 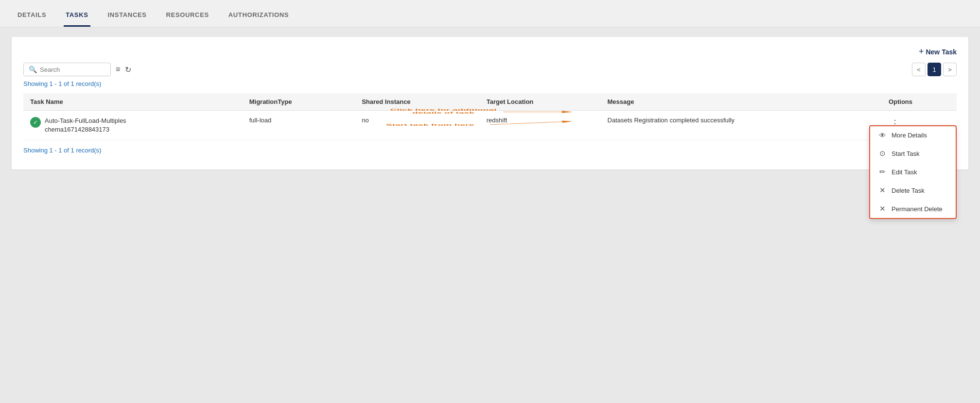 What do you see at coordinates (741, 125) in the screenshot?
I see `message-cell: Datasets Registration completed successf…` at bounding box center [741, 125].